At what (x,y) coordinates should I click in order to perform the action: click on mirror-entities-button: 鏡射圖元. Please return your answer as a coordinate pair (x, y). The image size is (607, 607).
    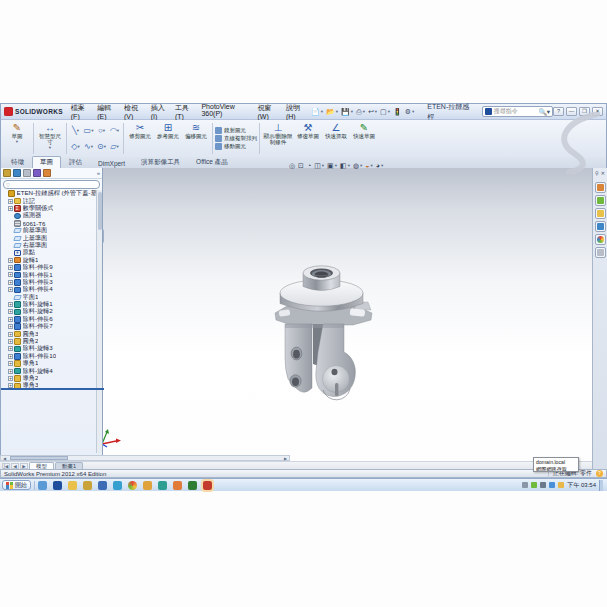
    Looking at the image, I should click on (236, 130).